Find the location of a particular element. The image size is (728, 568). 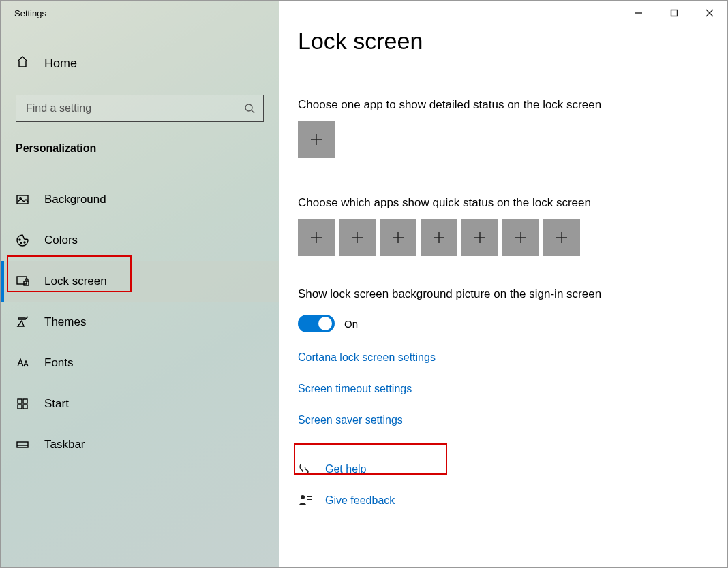

quick-status-label: Choose which apps show quick status on t… is located at coordinates (513, 203).